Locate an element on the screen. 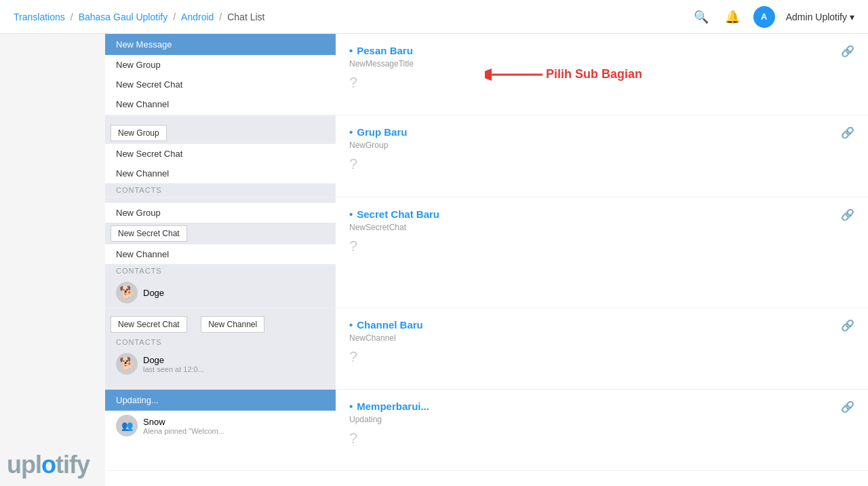 The width and height of the screenshot is (868, 486). new-channel-item-3: New Channel is located at coordinates (220, 254).